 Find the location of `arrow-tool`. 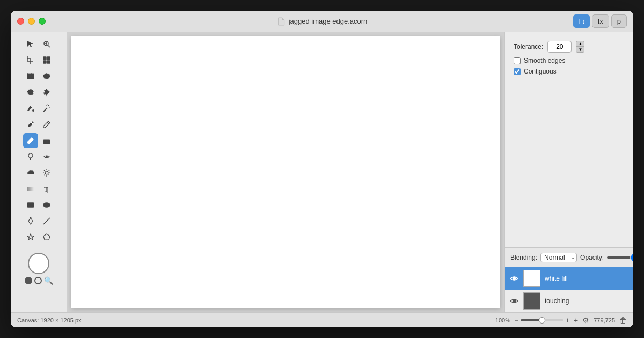

arrow-tool is located at coordinates (31, 44).